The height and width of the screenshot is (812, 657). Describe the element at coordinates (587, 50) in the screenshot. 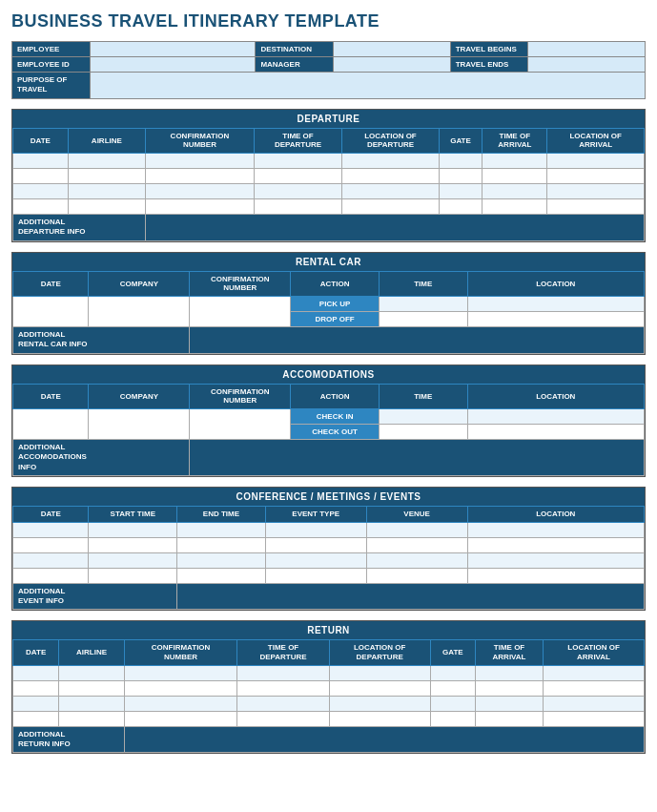

I see `travel-begins-value` at that location.